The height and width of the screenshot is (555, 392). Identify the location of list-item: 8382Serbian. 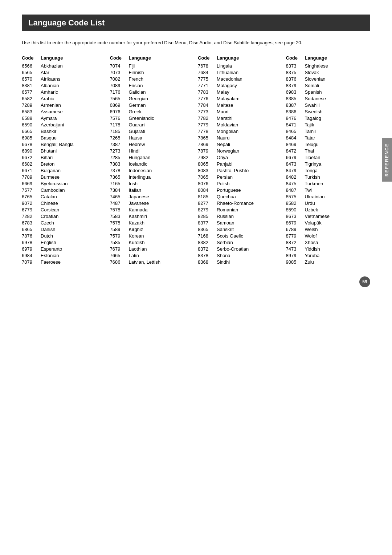
(240, 243).